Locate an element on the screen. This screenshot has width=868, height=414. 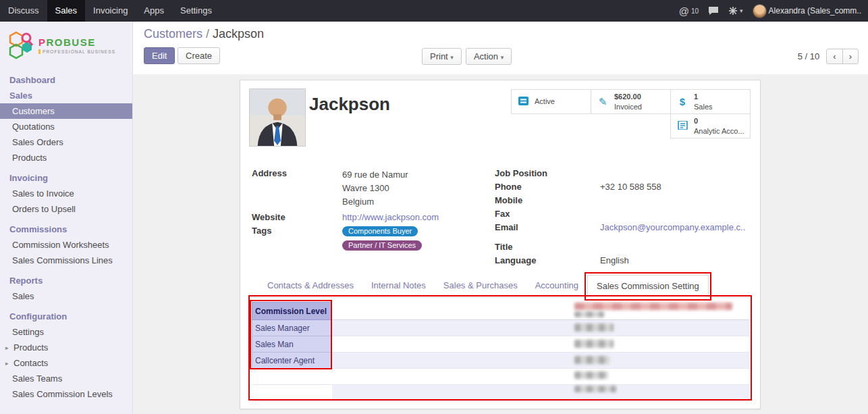
fax-value is located at coordinates (676, 213).